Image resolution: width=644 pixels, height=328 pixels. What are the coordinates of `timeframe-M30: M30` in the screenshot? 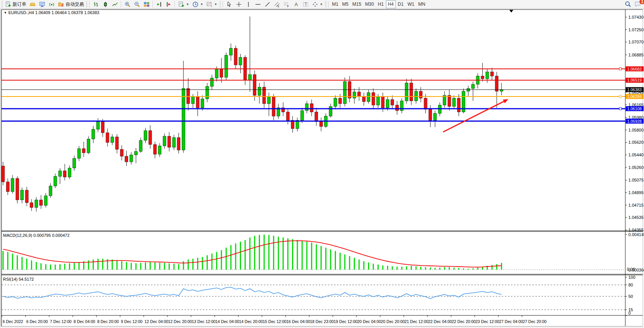 It's located at (369, 5).